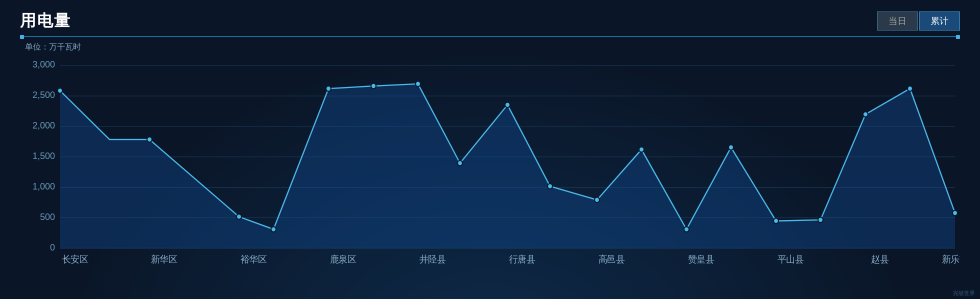 This screenshot has width=980, height=299. I want to click on chart-header: 用电量 当日 累计, so click(490, 21).